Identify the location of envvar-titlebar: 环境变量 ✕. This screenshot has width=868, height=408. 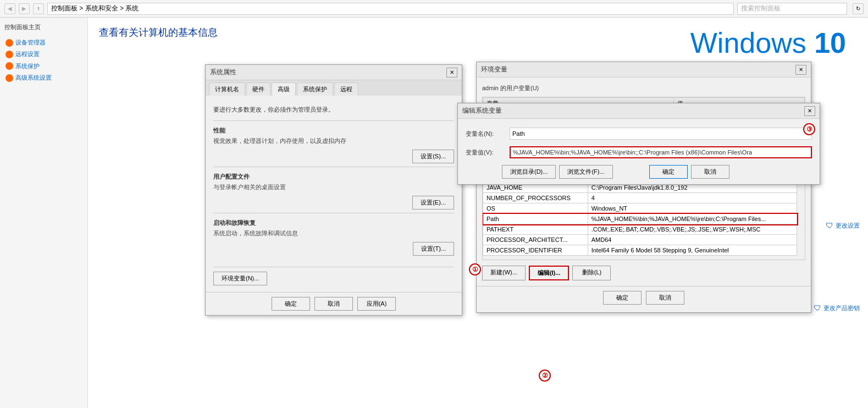
(644, 70).